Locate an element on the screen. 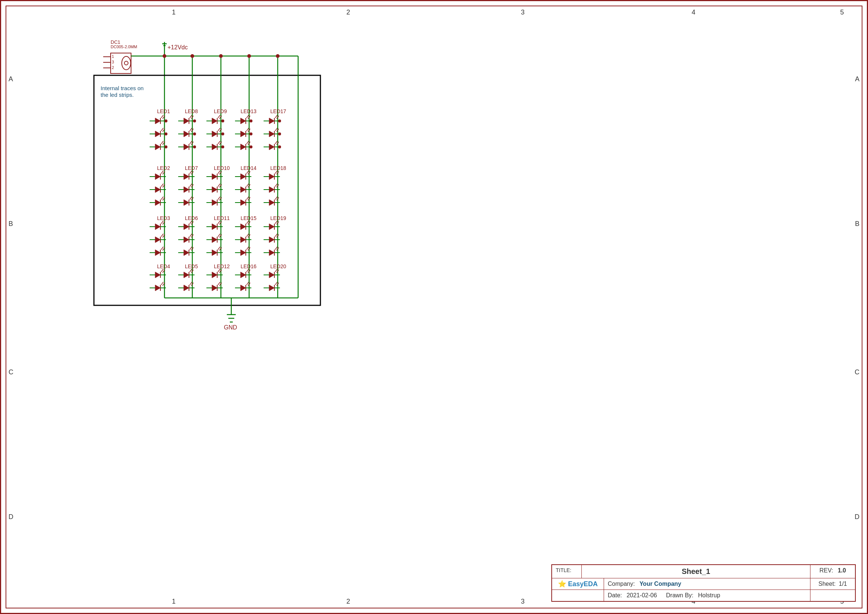  svg-text: LED15 is located at coordinates (249, 218).